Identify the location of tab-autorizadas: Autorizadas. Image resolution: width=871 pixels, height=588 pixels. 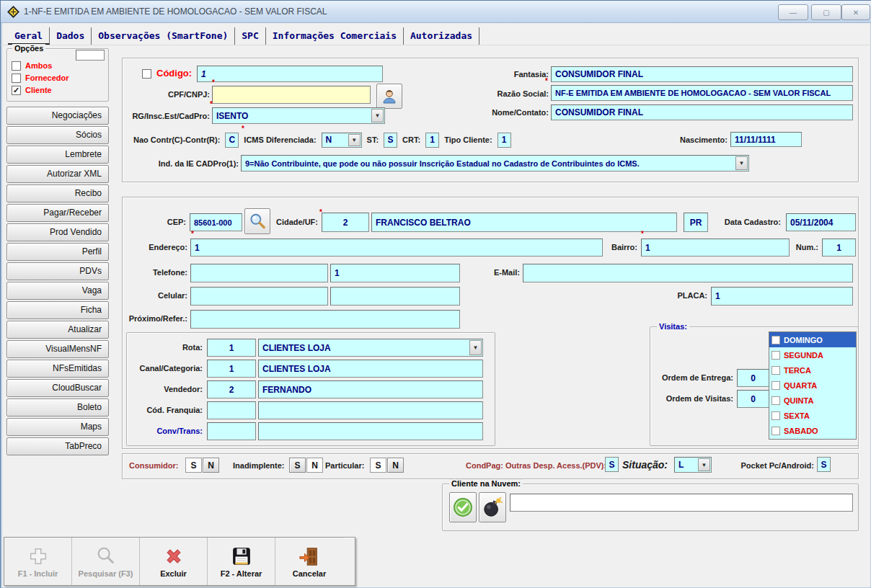
(441, 36).